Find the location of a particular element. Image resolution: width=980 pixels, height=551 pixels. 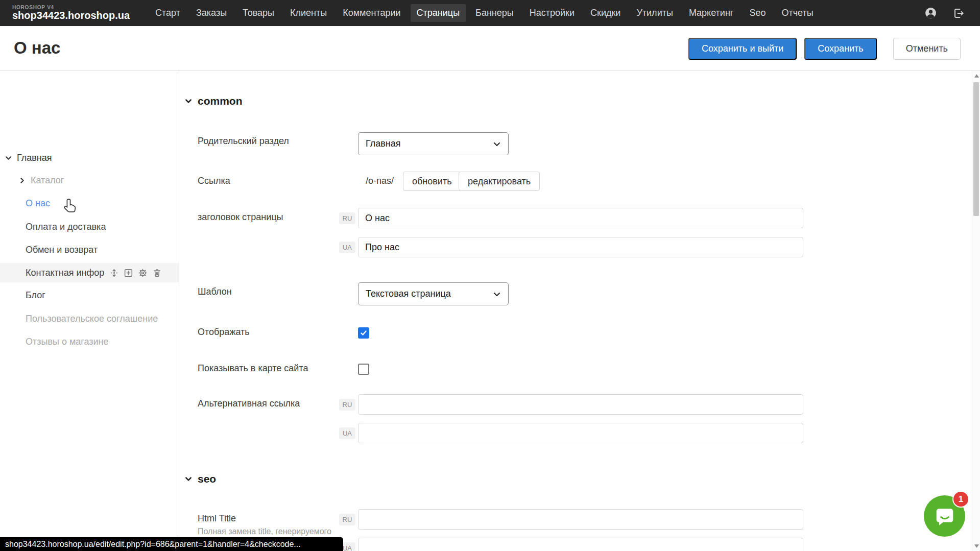

html-title-hint: Полная замена title, генерируемого is located at coordinates (265, 532).